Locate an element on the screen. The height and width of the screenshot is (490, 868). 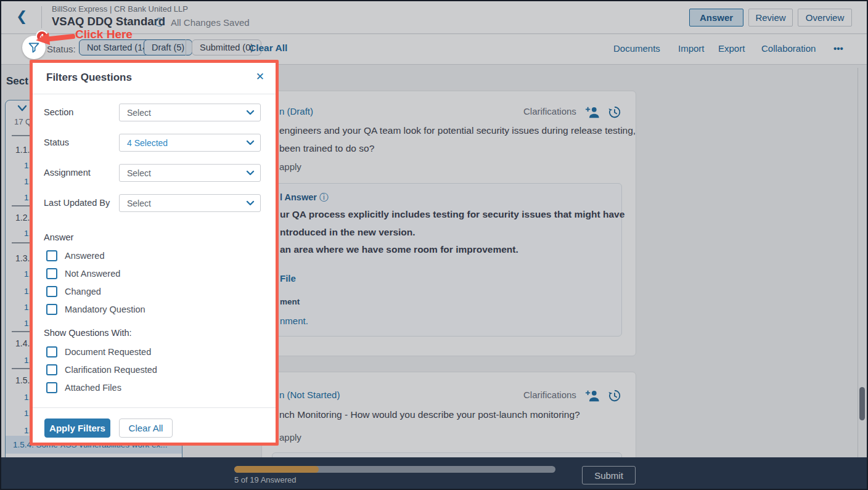
checkbox-label: Changed is located at coordinates (83, 292).